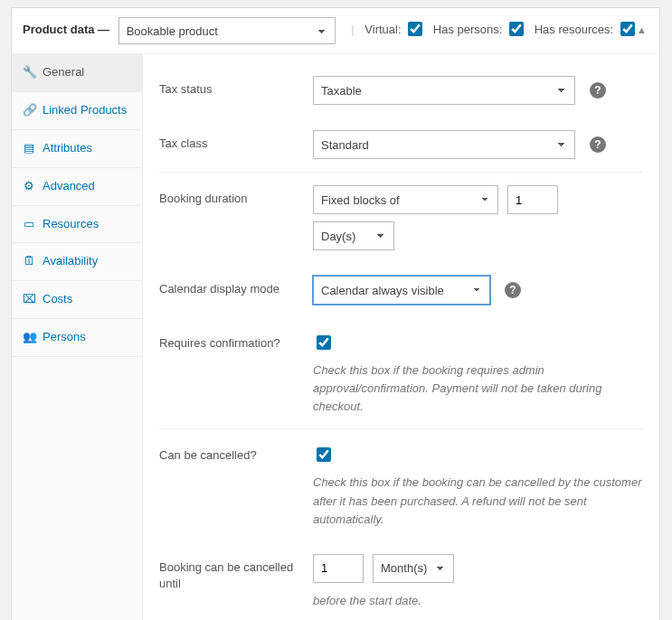  What do you see at coordinates (85, 110) in the screenshot?
I see `tab-label: Linked Products` at bounding box center [85, 110].